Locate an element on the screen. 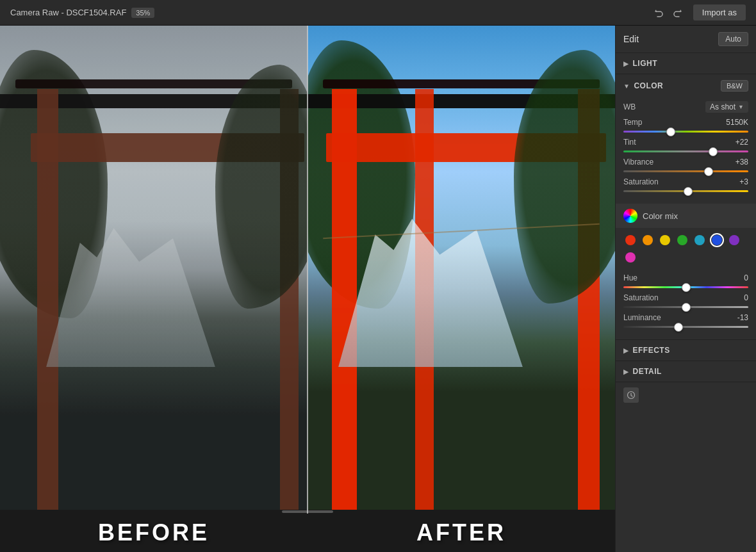 This screenshot has width=756, height=552. auto-button: Auto is located at coordinates (733, 39).